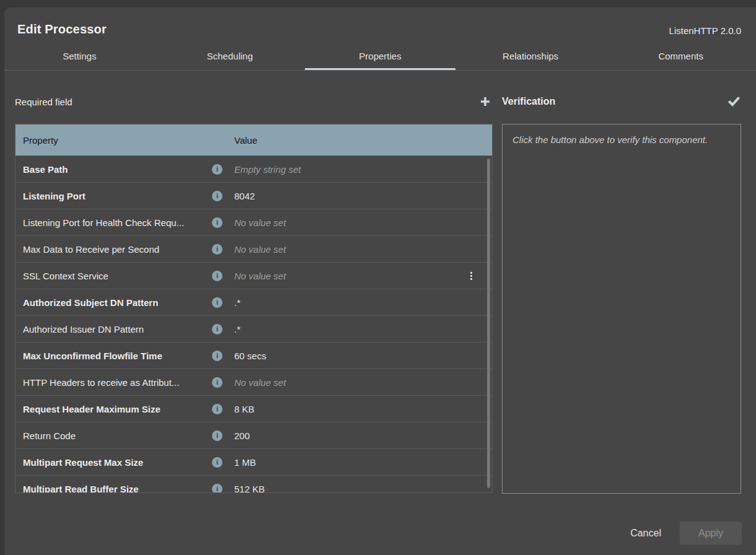 This screenshot has width=756, height=555. I want to click on property-value: 8 KB, so click(244, 409).